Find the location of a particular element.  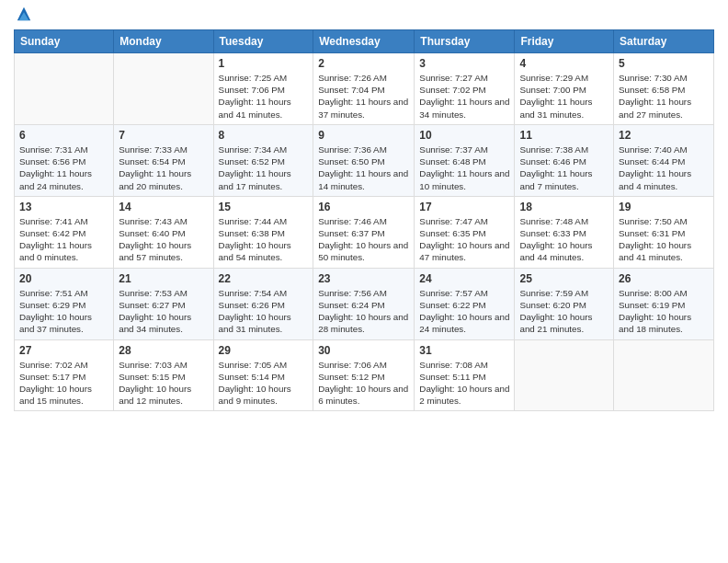

day-detail: Sunrise: 7:36 AM Sunset: 6:50 PM Dayligh… is located at coordinates (364, 167).